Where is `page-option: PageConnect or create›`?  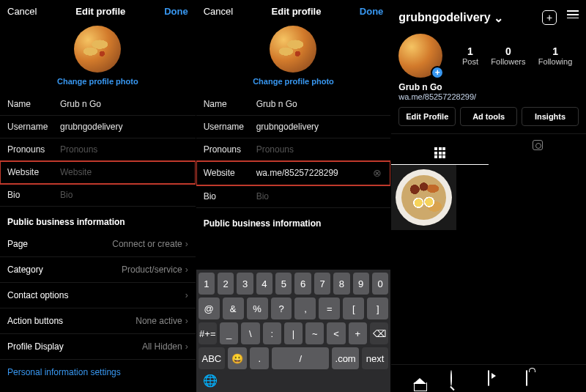 page-option: PageConnect or create› is located at coordinates (98, 245).